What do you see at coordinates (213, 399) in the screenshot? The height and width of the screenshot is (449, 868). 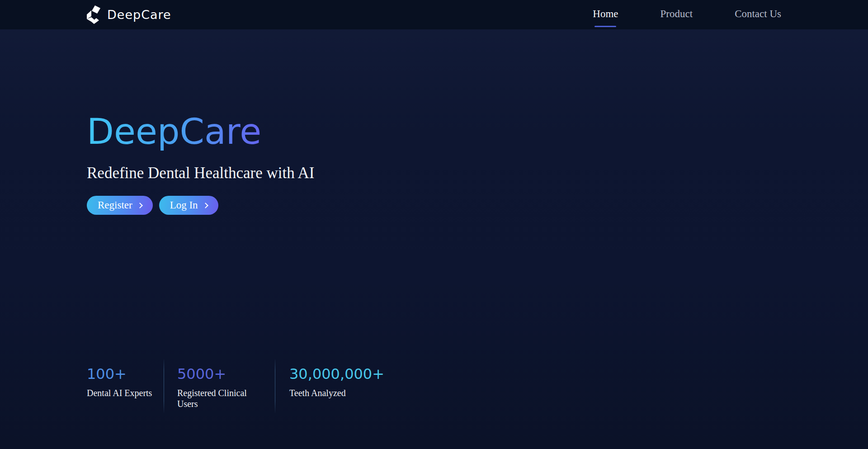 I see `stat-label: Registered Clinical Users` at bounding box center [213, 399].